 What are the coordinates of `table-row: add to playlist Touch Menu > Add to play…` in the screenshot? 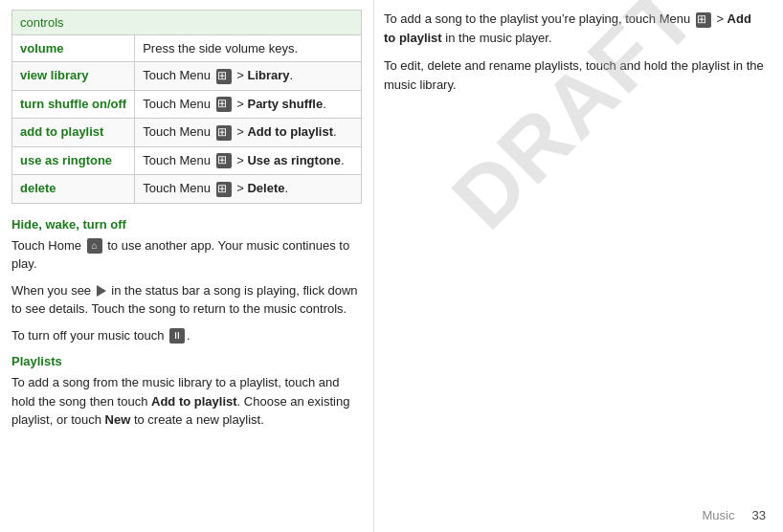 It's located at (188, 133).